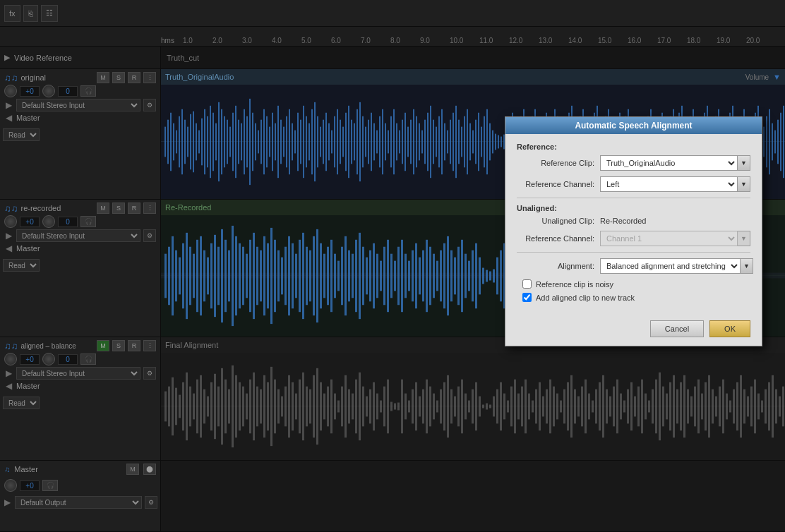 The image size is (785, 532). Describe the element at coordinates (671, 266) in the screenshot. I see `alignment-select: Balanced alignment and stretching` at that location.